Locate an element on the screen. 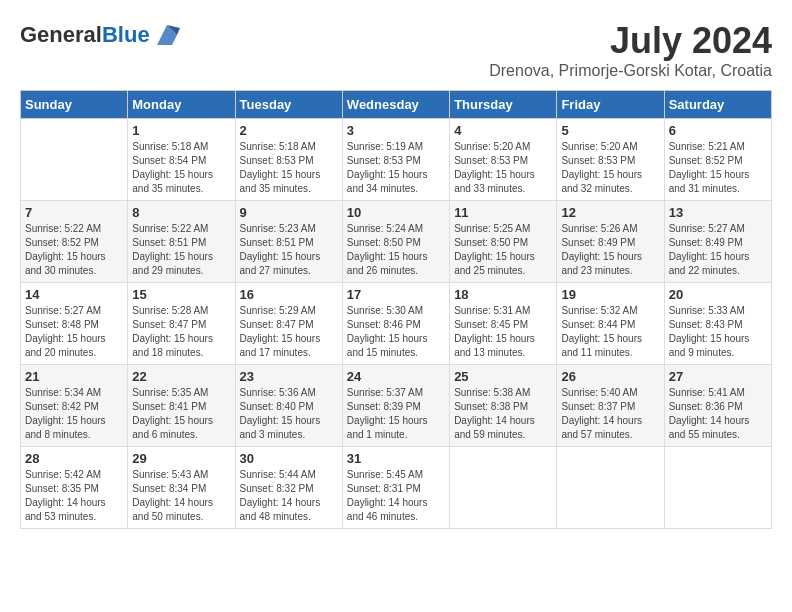  col-tuesday: Tuesday is located at coordinates (288, 105).